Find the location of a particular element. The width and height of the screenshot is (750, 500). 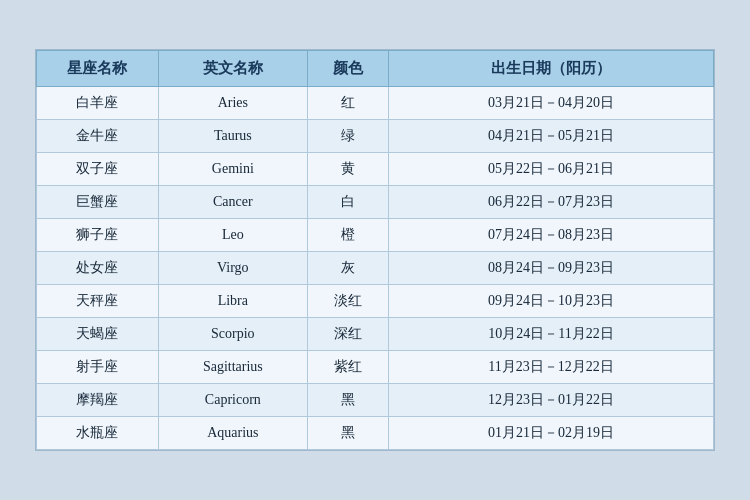

table-row: 射手座Sagittarius紫红11月23日－12月22日 is located at coordinates (376, 368).